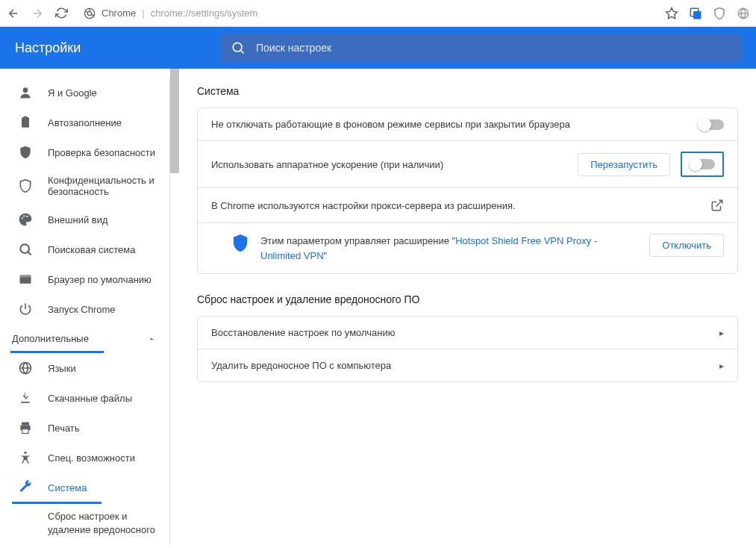  Describe the element at coordinates (358, 240) in the screenshot. I see `ext-prefix: Этим параметром управляет расширение "` at that location.